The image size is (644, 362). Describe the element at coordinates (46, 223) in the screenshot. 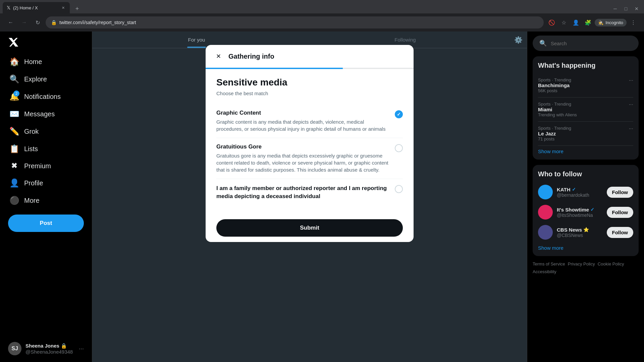

I see `post-button: Post` at that location.